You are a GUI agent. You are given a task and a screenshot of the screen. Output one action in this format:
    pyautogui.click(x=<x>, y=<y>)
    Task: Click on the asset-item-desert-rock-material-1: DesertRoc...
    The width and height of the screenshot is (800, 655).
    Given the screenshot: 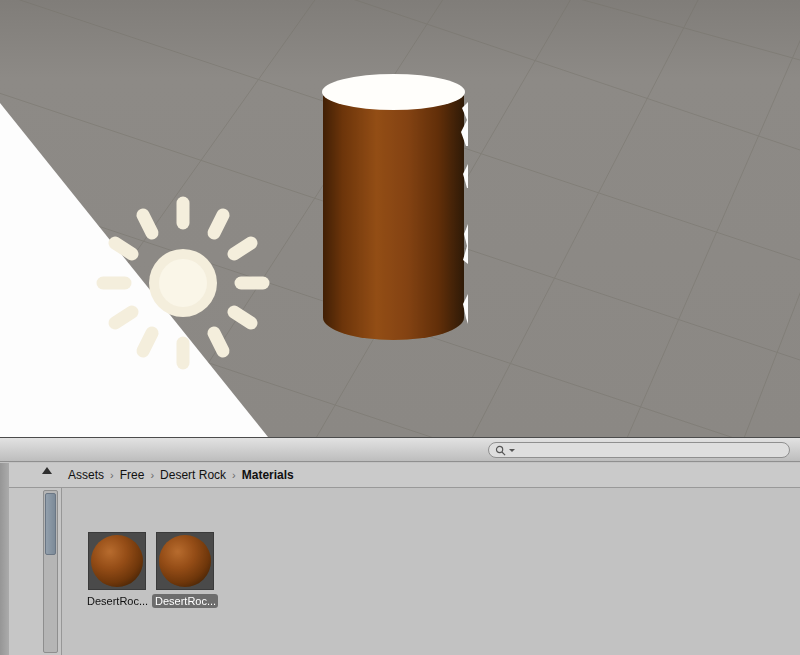 What is the action you would take?
    pyautogui.click(x=117, y=572)
    